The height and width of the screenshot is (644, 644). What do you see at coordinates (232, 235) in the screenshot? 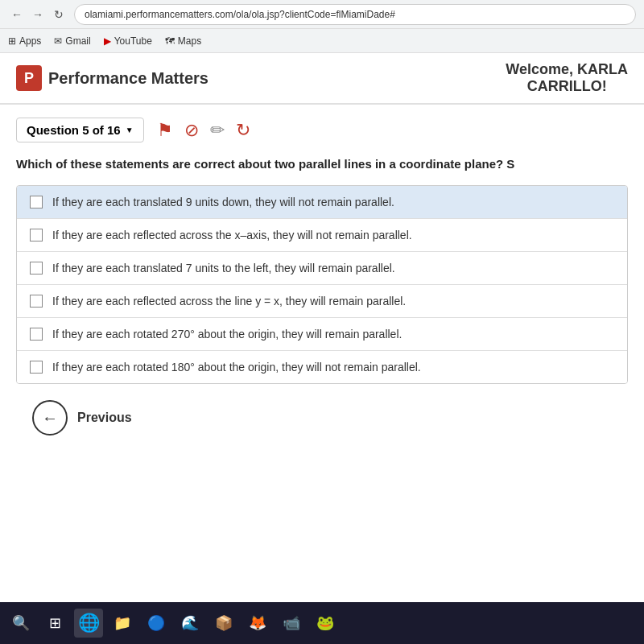
I see `answer-text: If they are each reflected across the x–…` at bounding box center [232, 235].